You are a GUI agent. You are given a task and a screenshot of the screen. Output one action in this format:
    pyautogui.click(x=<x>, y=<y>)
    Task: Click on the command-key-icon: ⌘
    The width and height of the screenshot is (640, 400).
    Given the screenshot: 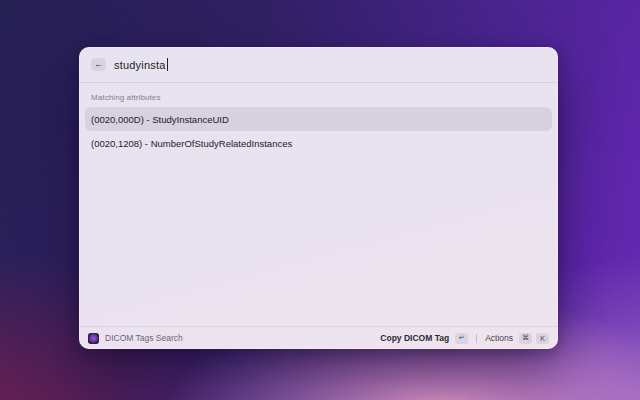 What is the action you would take?
    pyautogui.click(x=526, y=338)
    